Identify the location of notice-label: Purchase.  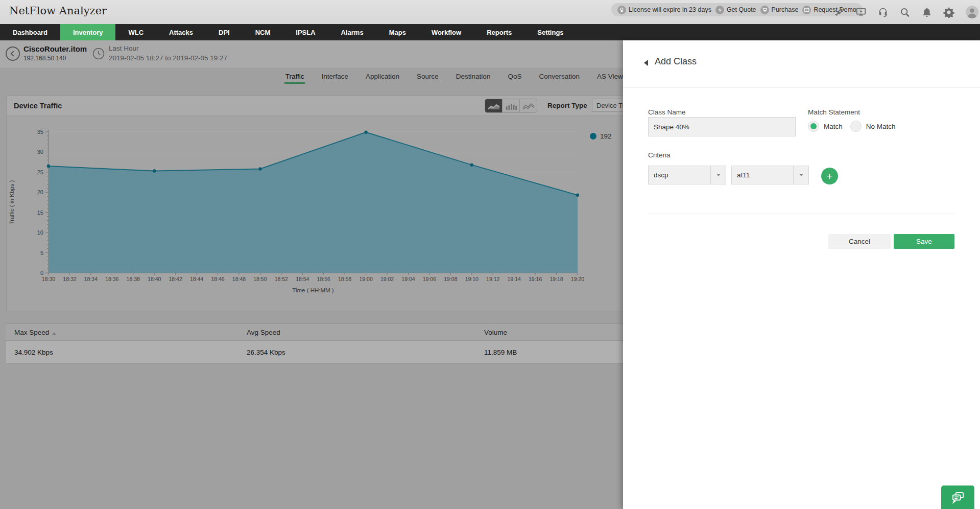
(785, 10).